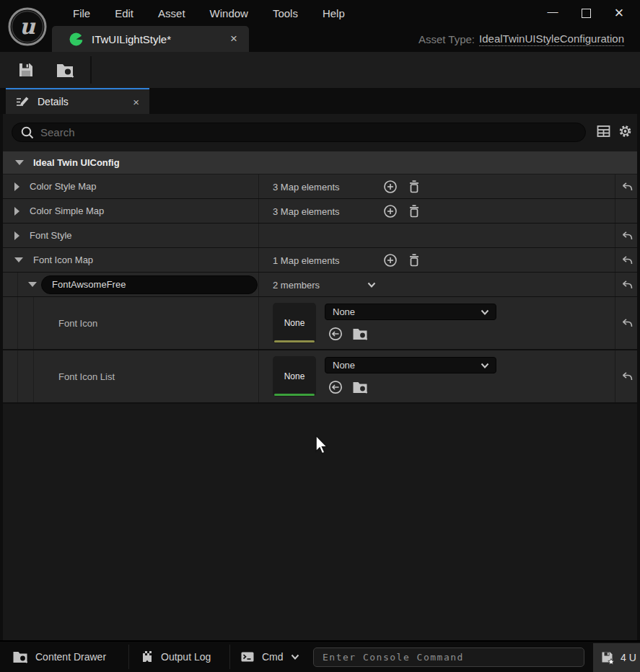 This screenshot has width=640, height=672. What do you see at coordinates (22, 102) in the screenshot?
I see `details-pen-icon` at bounding box center [22, 102].